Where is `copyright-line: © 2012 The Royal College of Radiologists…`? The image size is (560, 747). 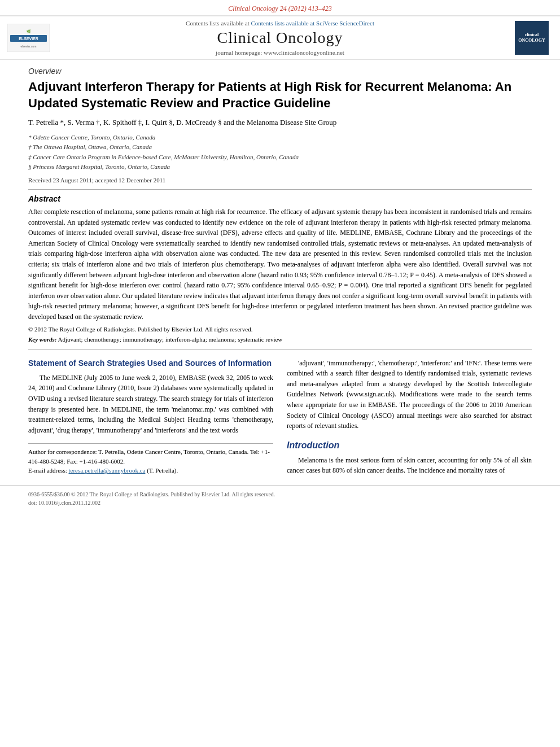
copyright-line: © 2012 The Royal College of Radiologists… is located at coordinates (280, 329).